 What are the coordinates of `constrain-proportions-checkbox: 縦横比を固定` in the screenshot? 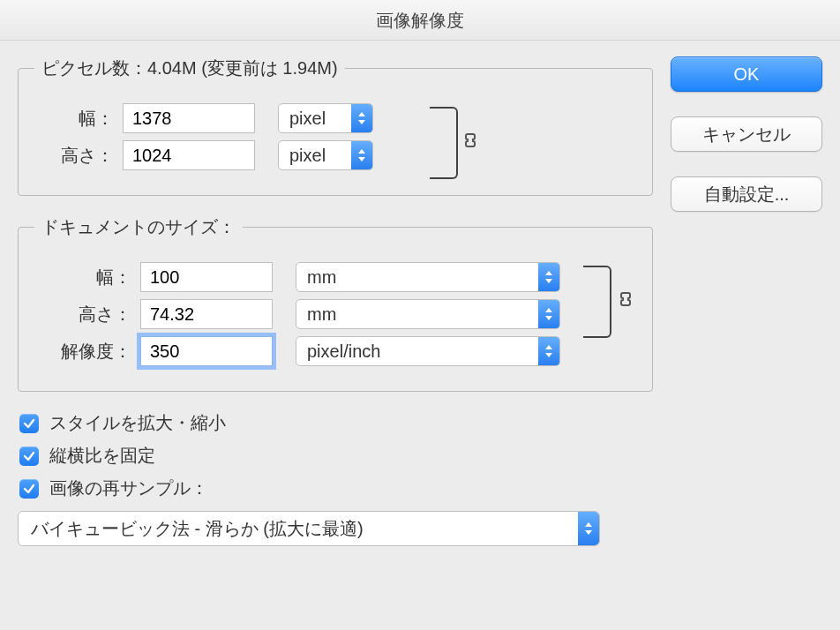 It's located at (336, 455).